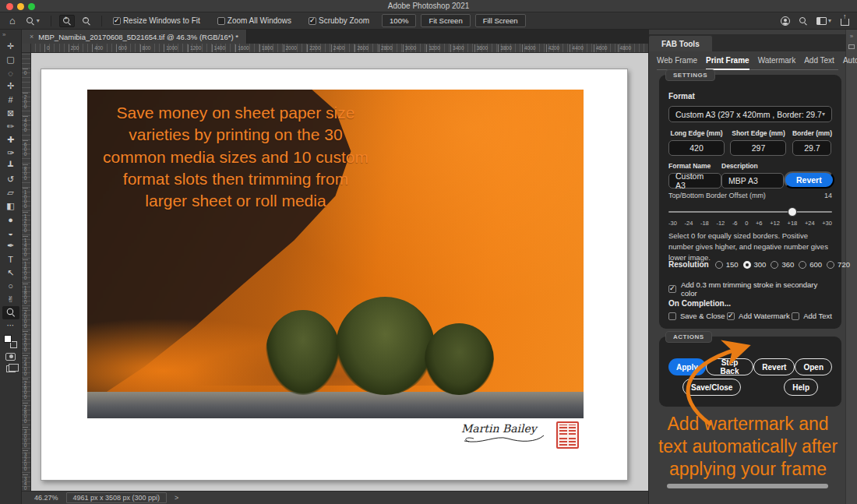 The image size is (857, 504). I want to click on gradient-tool: ◧, so click(11, 206).